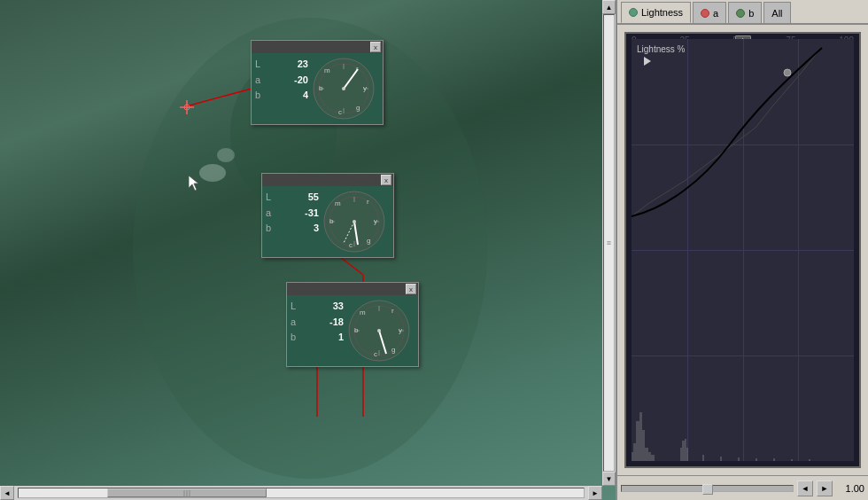 This screenshot has height=500, width=868. Describe the element at coordinates (742, 12) in the screenshot. I see `tab-bar: Lightness a b All` at that location.